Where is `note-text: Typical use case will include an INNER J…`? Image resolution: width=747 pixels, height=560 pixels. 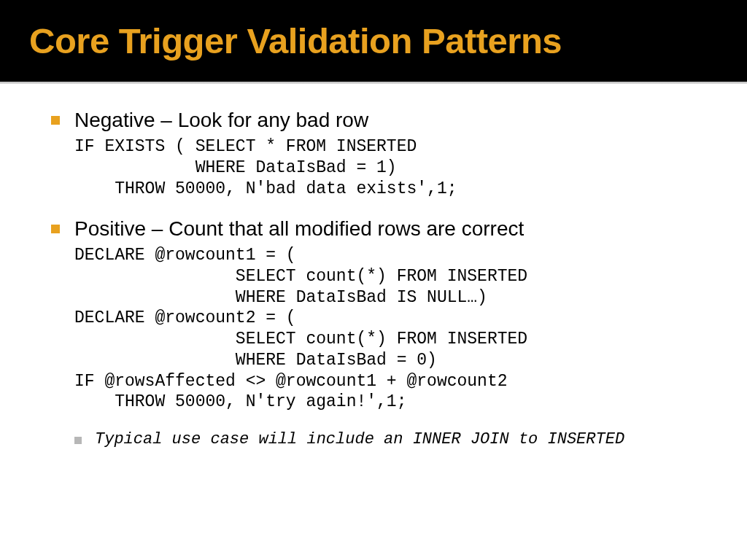
note-text: Typical use case will include an INNER J… is located at coordinates (360, 439).